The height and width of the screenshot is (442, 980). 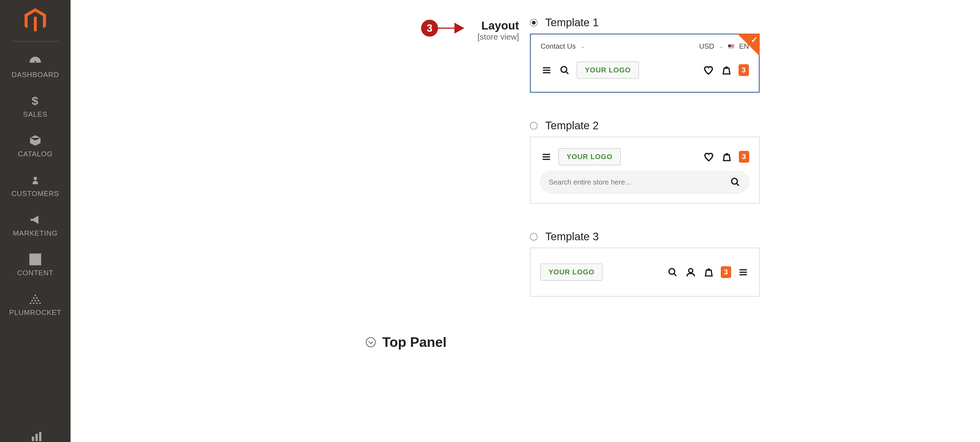 What do you see at coordinates (748, 45) in the screenshot?
I see `selected-check-icon` at bounding box center [748, 45].